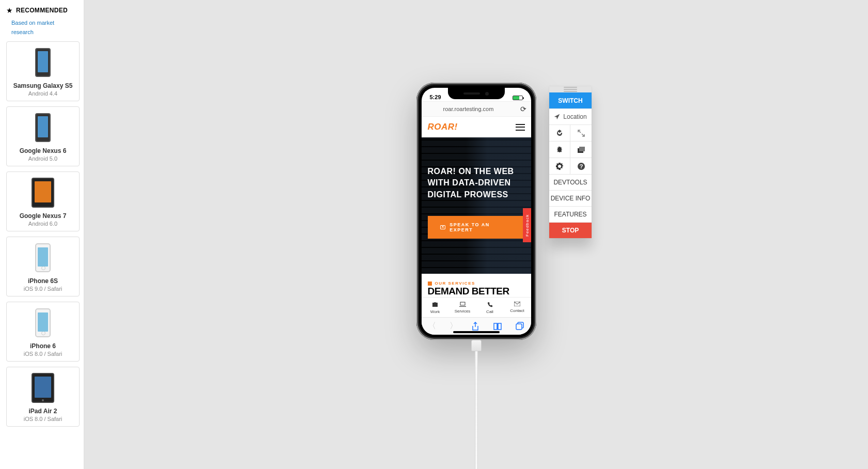 The image size is (868, 469). What do you see at coordinates (43, 346) in the screenshot?
I see `device-name: iPhone 6` at bounding box center [43, 346].